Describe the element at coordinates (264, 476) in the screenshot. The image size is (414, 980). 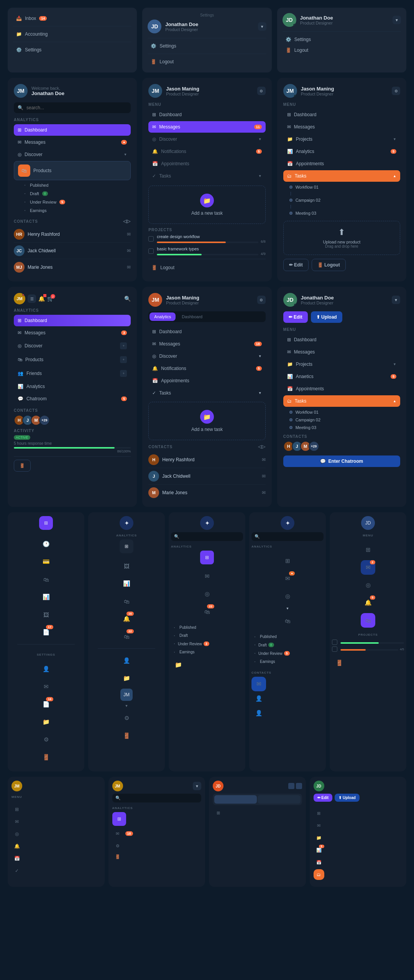
I see `an-jack-msg: ✉` at that location.